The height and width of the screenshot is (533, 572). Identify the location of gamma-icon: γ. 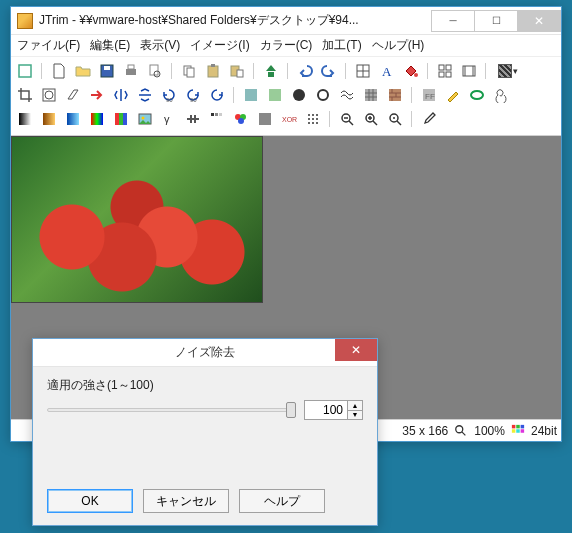
(169, 119).